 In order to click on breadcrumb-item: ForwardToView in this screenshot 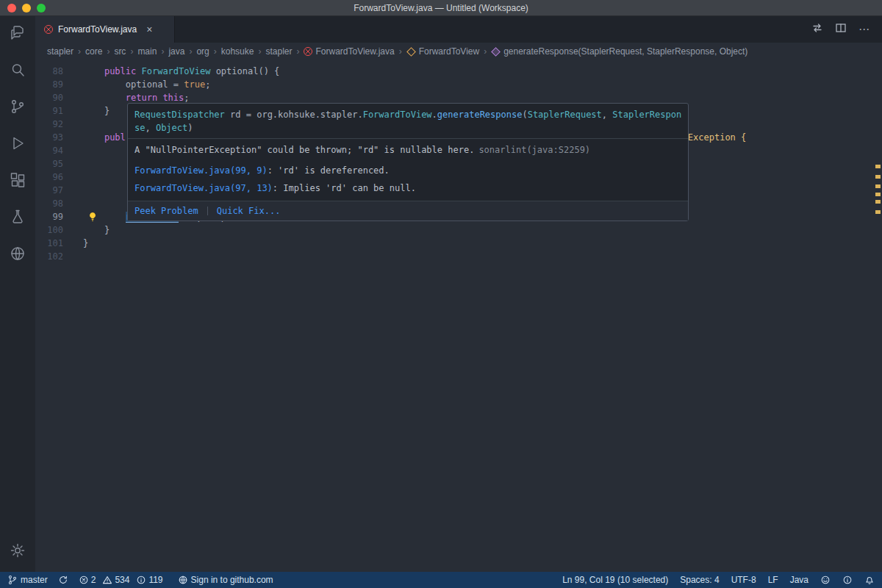, I will do `click(442, 51)`.